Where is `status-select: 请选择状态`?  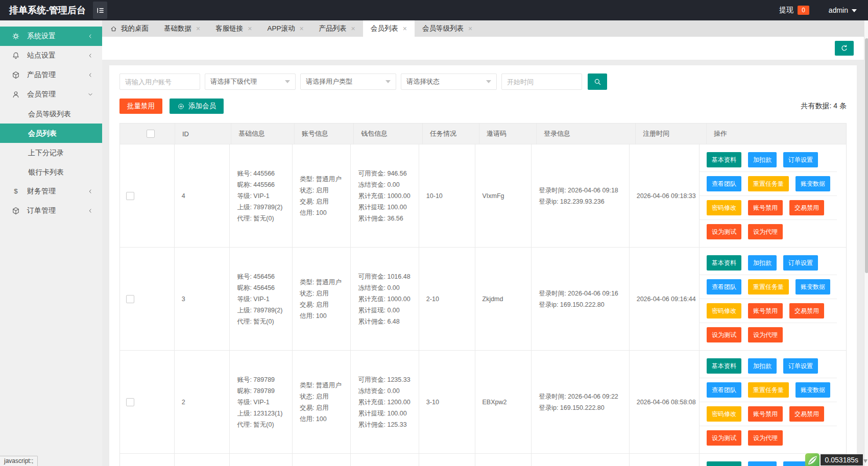
status-select: 请选择状态 is located at coordinates (449, 82).